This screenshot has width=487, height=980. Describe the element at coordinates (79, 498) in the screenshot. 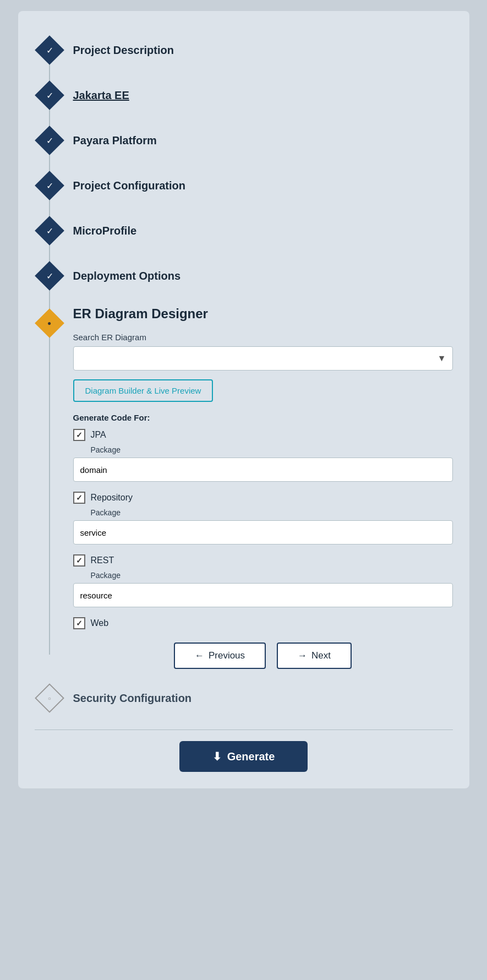

I see `check-icon-repository: ✓` at that location.